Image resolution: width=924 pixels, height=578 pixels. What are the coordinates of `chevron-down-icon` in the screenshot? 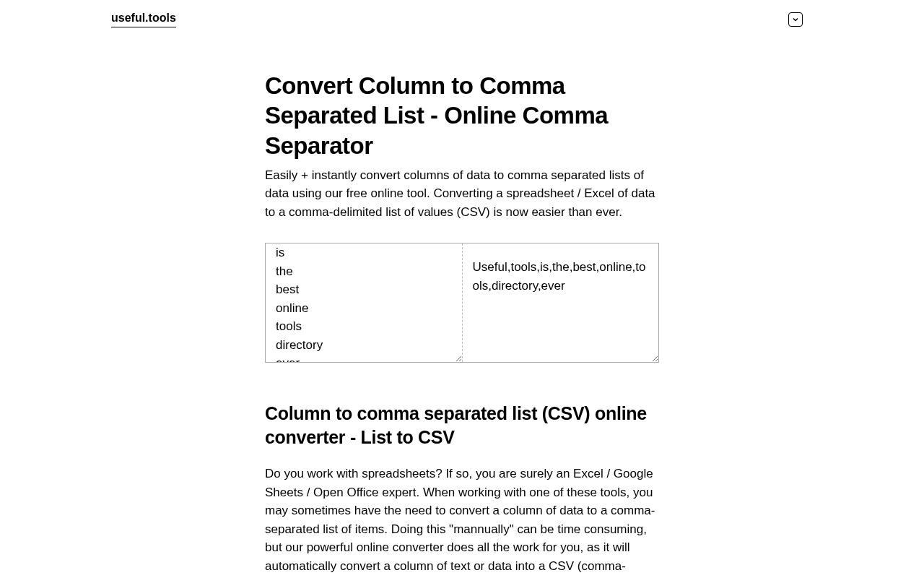 It's located at (796, 20).